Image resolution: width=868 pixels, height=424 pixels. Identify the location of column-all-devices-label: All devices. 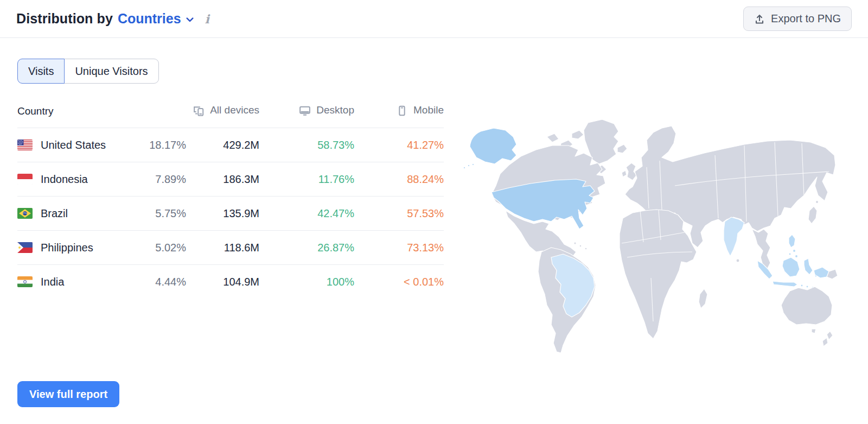
(234, 110).